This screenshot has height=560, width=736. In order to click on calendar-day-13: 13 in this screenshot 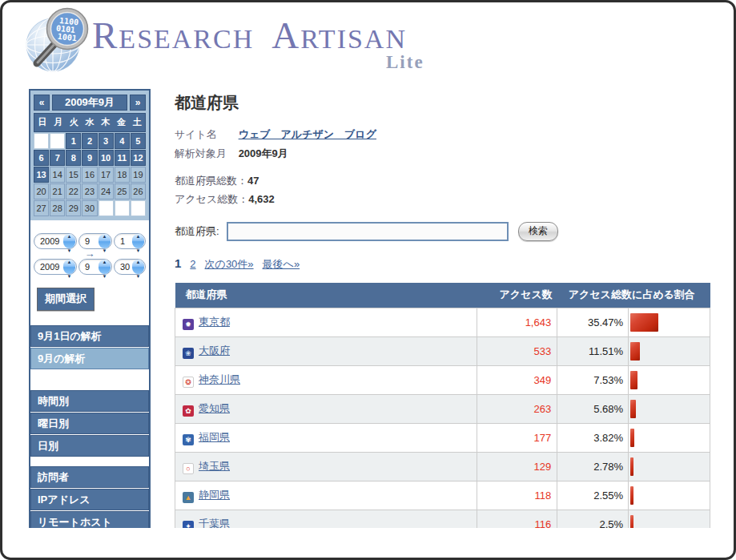, I will do `click(42, 175)`.